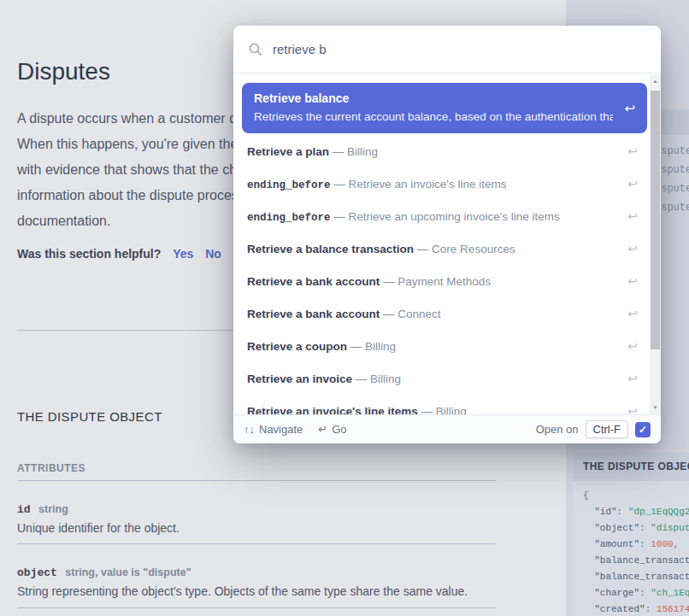 The image size is (689, 616). I want to click on open-on-label: Open on, so click(557, 429).